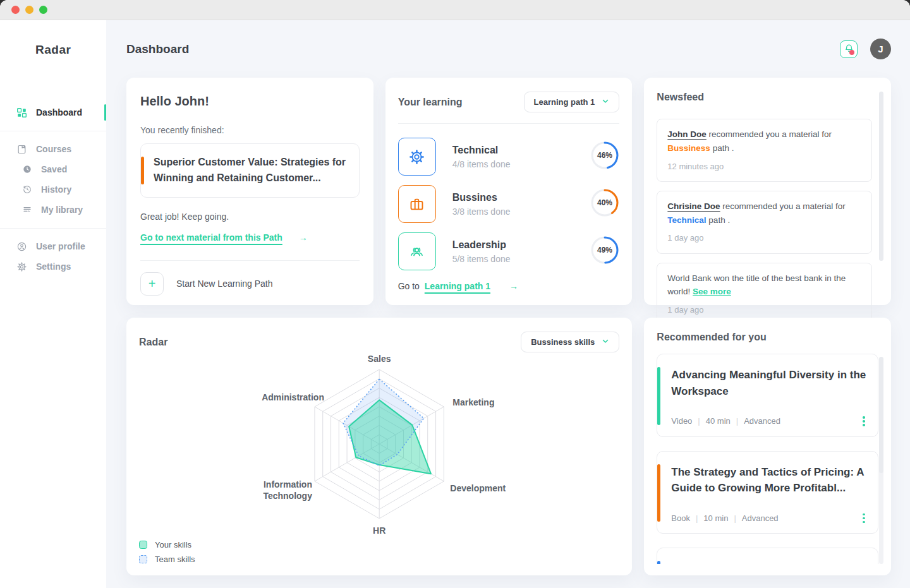 The height and width of the screenshot is (588, 910). Describe the element at coordinates (29, 10) in the screenshot. I see `minimize-window-button` at that location.